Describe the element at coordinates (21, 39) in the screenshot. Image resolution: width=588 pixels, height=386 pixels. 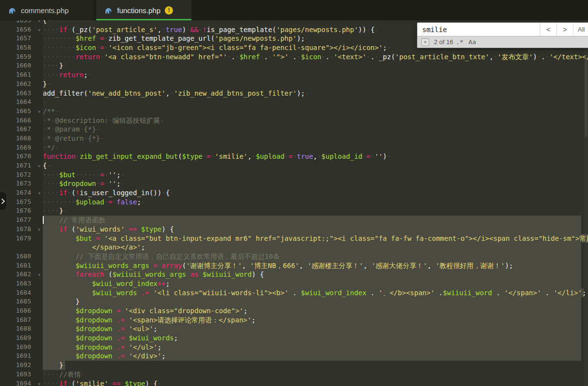
I see `line-number-gutter: 1657` at that location.